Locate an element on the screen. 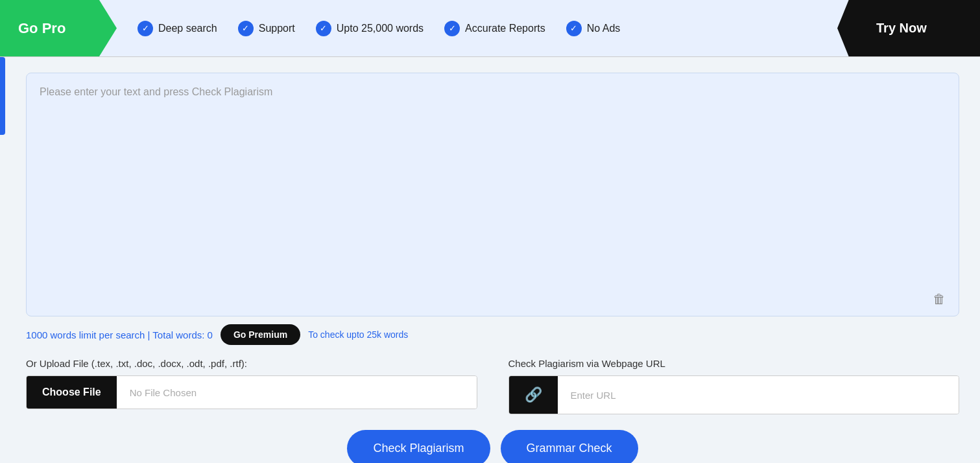 The height and width of the screenshot is (463, 980). top-banner: Go Pro ✓ Deep search ✓ Support ✓ Upto 25… is located at coordinates (490, 29).